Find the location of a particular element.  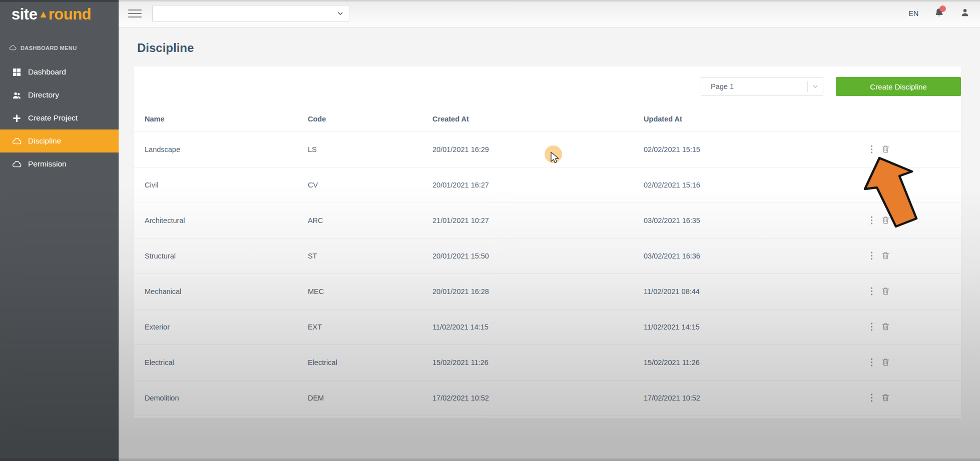

sidebar-item-label: Discipline is located at coordinates (45, 141).